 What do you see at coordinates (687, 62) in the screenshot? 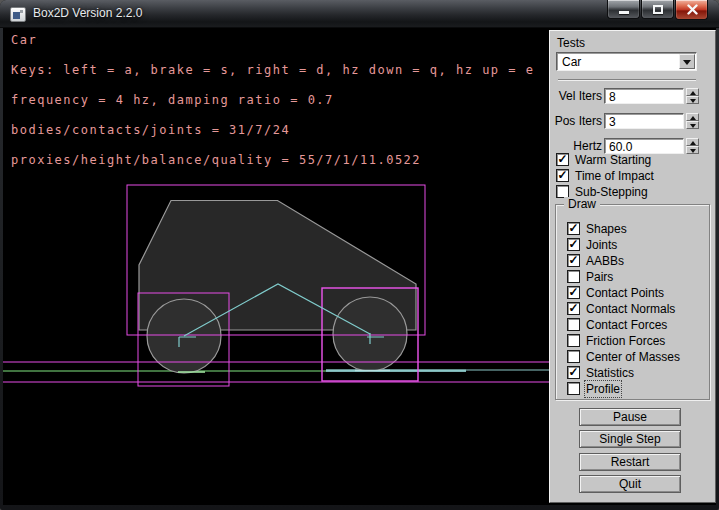
I see `chevron-down-icon` at bounding box center [687, 62].